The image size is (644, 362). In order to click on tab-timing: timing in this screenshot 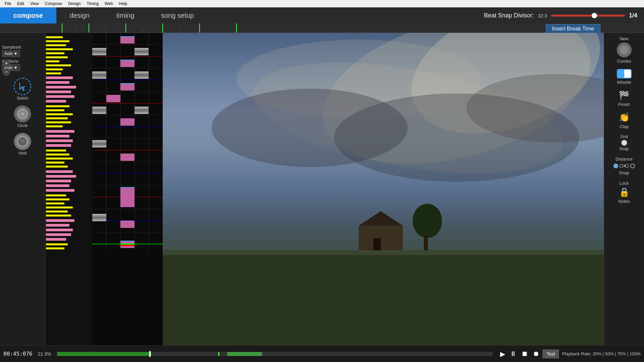, I will do `click(125, 15)`.